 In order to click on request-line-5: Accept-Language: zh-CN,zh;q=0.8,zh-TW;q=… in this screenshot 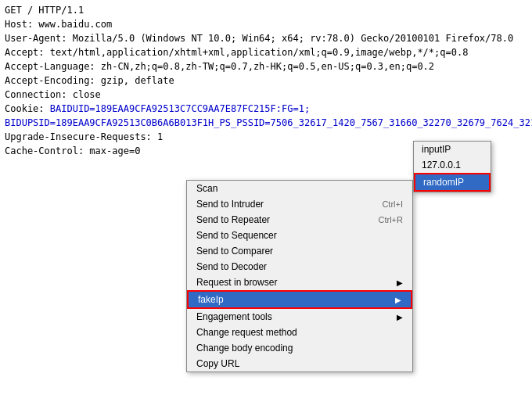, I will do `click(266, 66)`.